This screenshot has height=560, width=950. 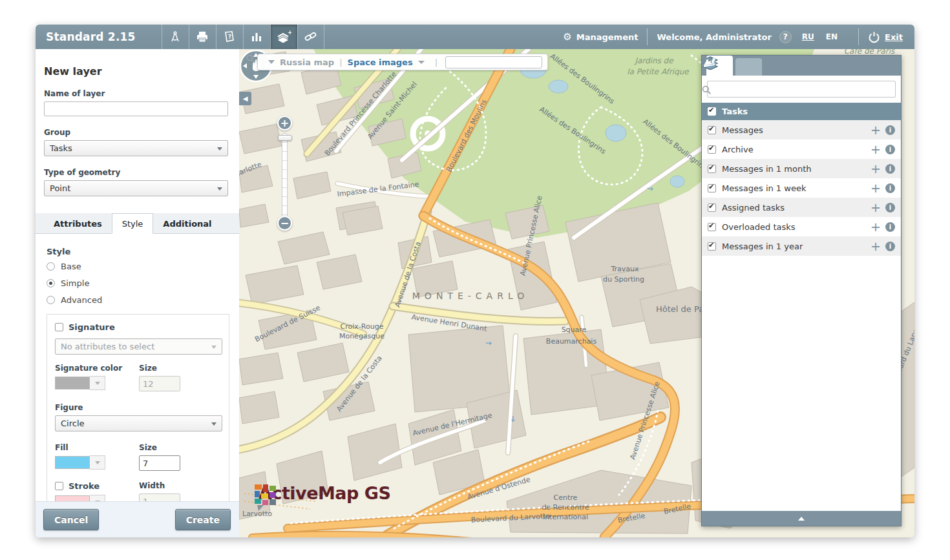 I want to click on stats-tool-button, so click(x=257, y=37).